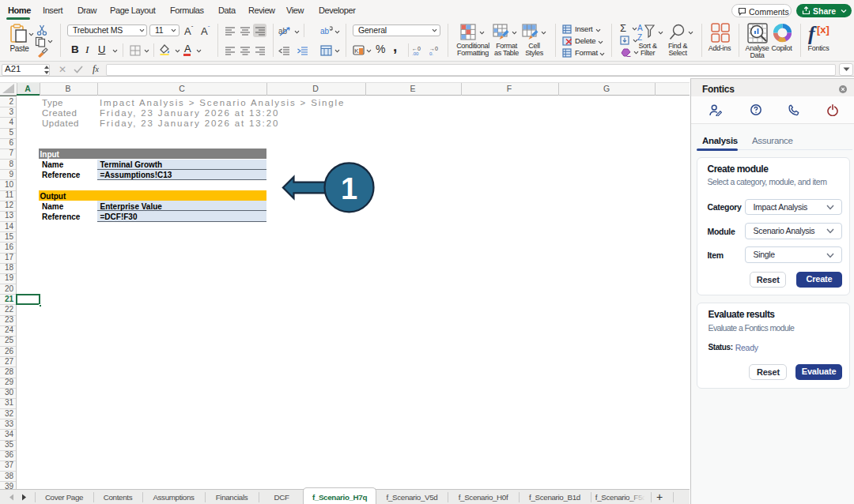 This screenshot has width=854, height=504. Describe the element at coordinates (640, 37) in the screenshot. I see `svg-text: Z` at that location.